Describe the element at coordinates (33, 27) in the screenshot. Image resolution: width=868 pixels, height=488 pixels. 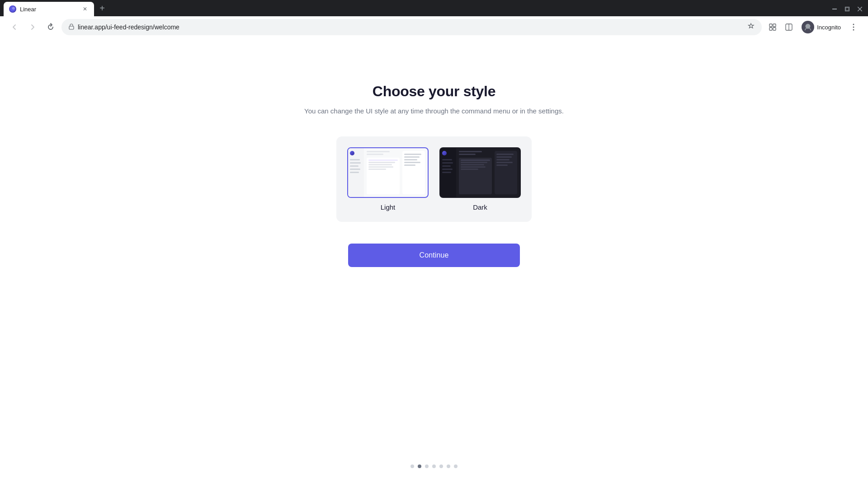
I see `forward-button` at that location.